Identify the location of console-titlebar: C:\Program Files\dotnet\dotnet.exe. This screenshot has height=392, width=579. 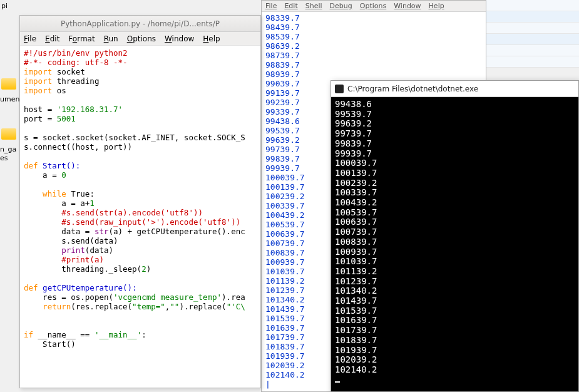
(454, 89).